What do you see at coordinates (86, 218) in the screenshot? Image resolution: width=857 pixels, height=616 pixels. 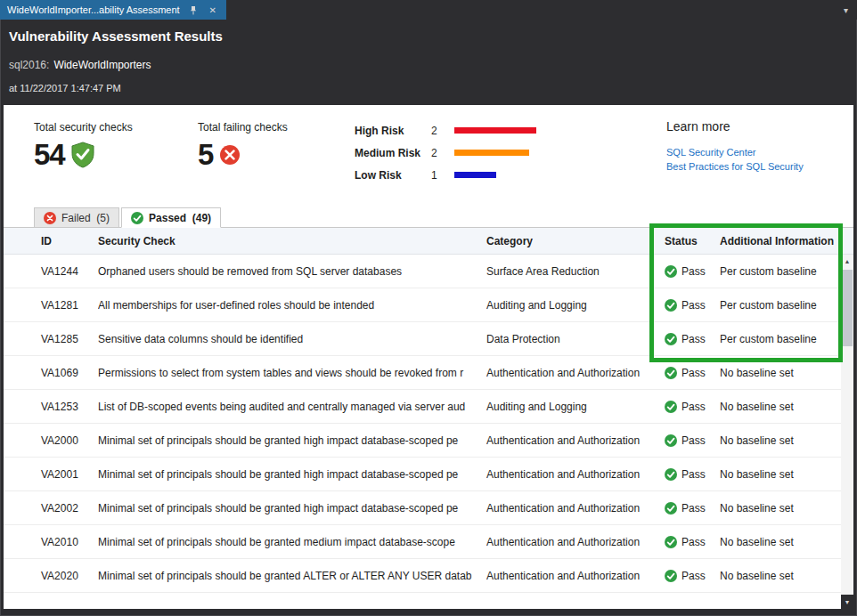 I see `tab-label: Failed (5)` at bounding box center [86, 218].